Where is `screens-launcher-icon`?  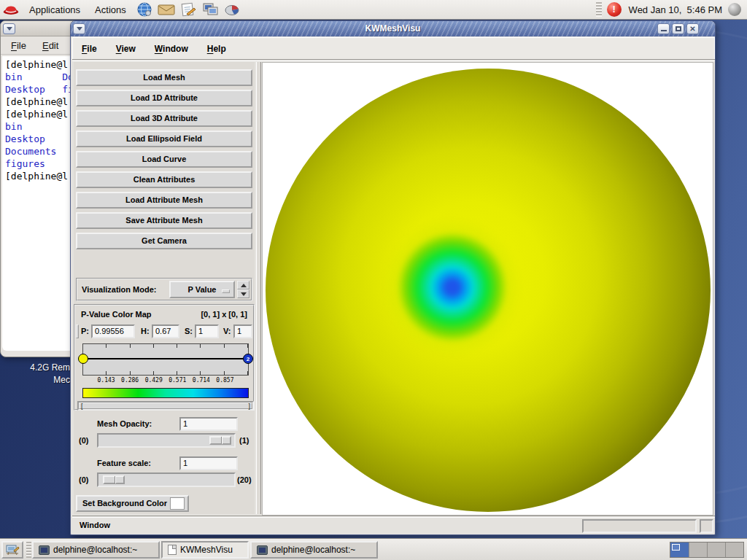
screens-launcher-icon is located at coordinates (210, 9).